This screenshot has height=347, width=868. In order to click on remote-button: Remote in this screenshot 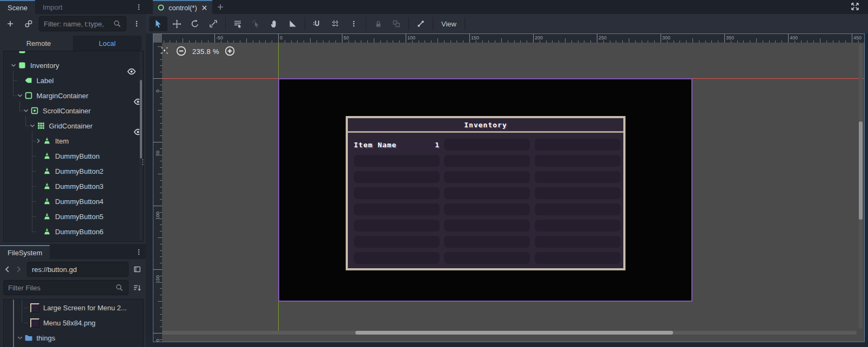, I will do `click(39, 43)`.